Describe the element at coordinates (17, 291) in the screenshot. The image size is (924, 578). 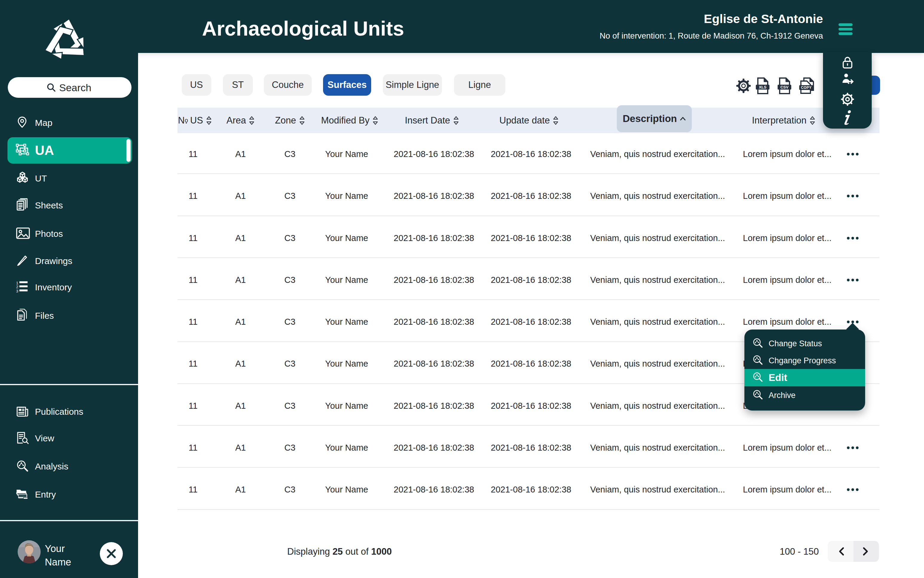
I see `svg-text: 3` at that location.